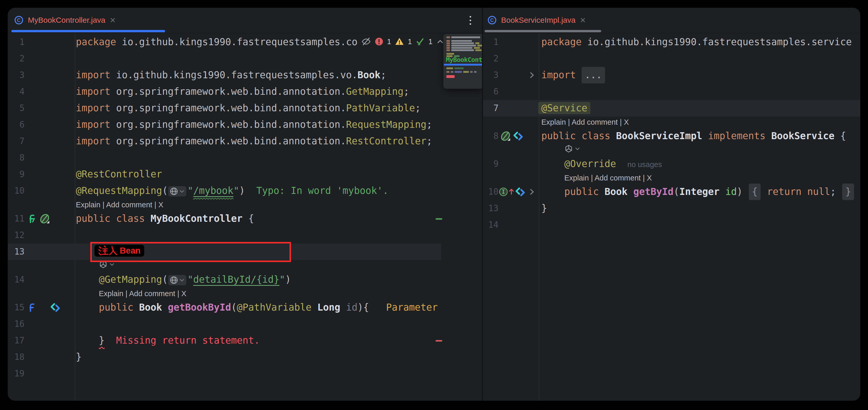 This screenshot has width=868, height=410. Describe the element at coordinates (245, 191) in the screenshot. I see `code-line: 10@RequestMapping( "/mybook")Typo: In wo…` at that location.